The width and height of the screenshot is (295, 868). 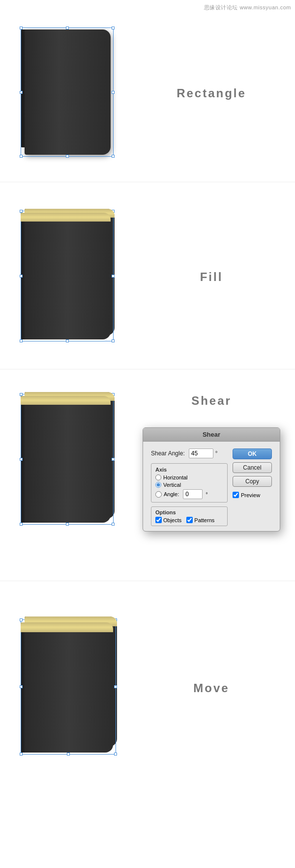 I want to click on selection-move, so click(x=68, y=687).